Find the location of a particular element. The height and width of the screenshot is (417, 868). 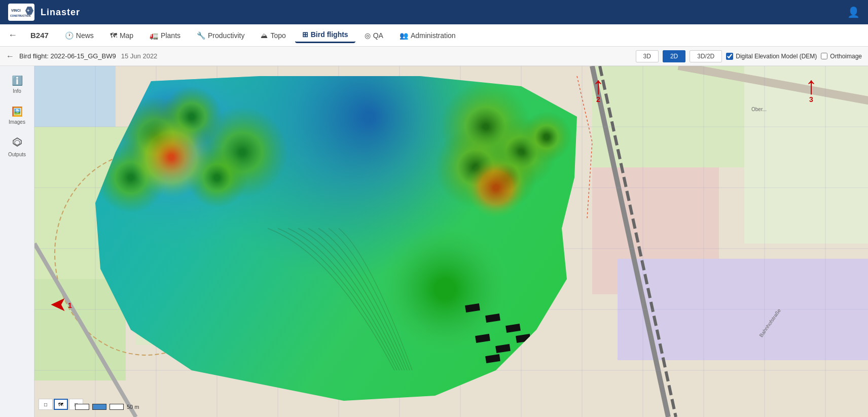

scale-label: 50 m is located at coordinates (133, 407).